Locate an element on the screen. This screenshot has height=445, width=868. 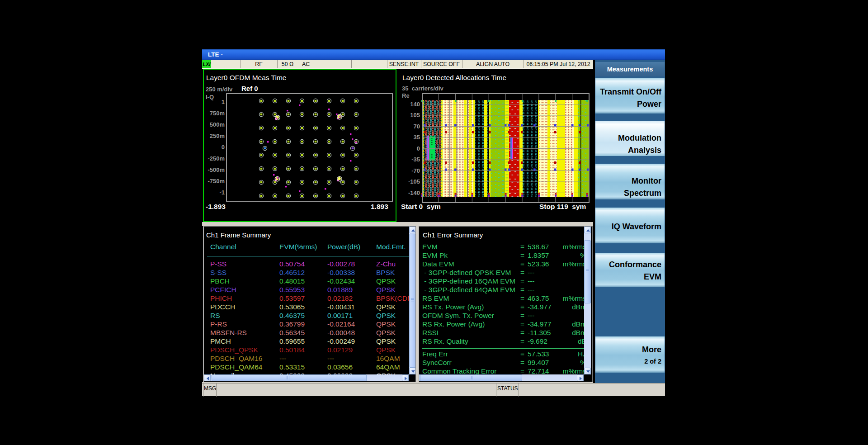
svg-text: 35 is located at coordinates (417, 137).